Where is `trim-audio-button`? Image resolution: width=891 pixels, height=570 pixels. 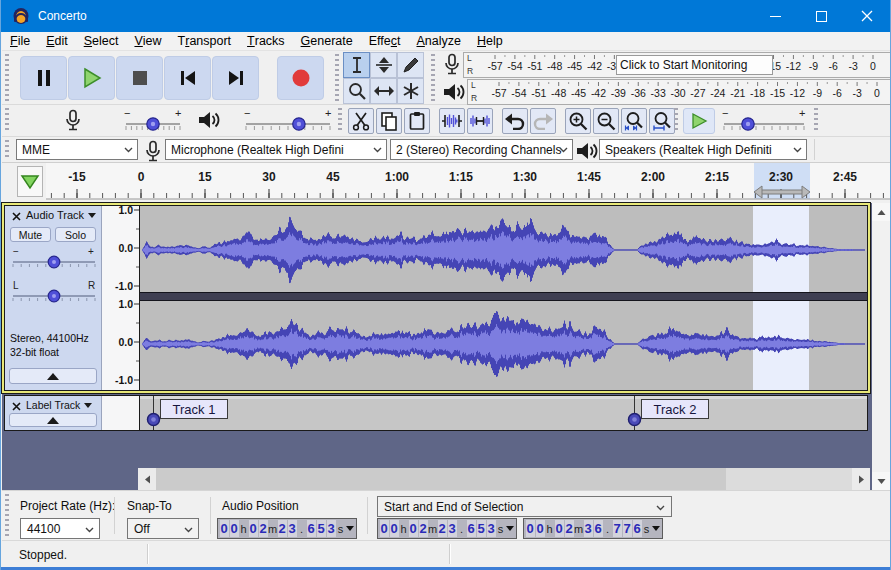
trim-audio-button is located at coordinates (452, 121).